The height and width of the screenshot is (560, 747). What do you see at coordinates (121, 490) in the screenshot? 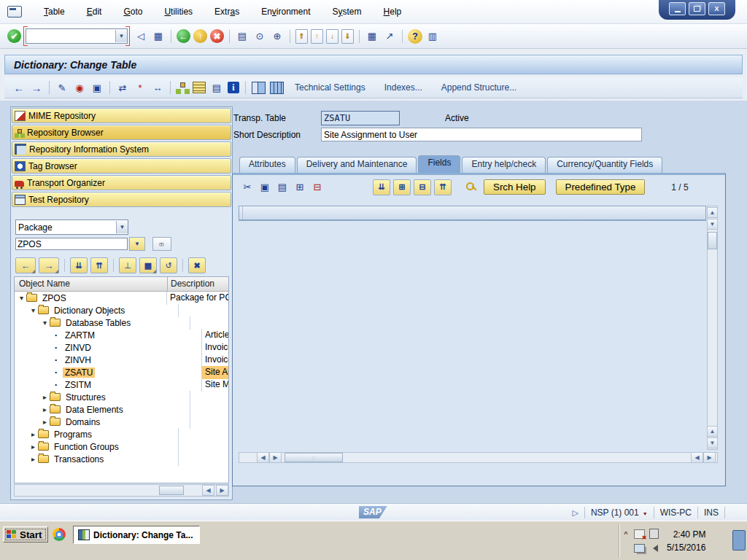
I see `tree-horizontal-scrollbar: ◀ ▶` at bounding box center [121, 490].